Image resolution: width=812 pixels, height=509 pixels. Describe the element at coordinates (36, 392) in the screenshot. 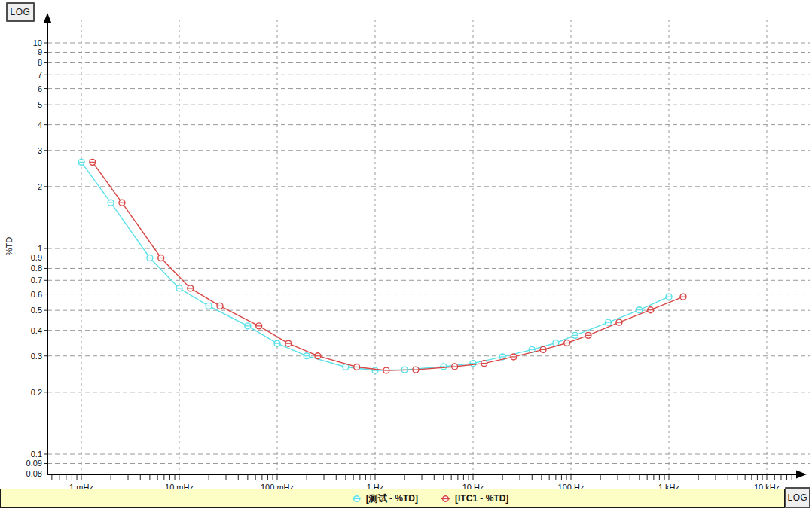

I see `svg-text: 0.2` at that location.